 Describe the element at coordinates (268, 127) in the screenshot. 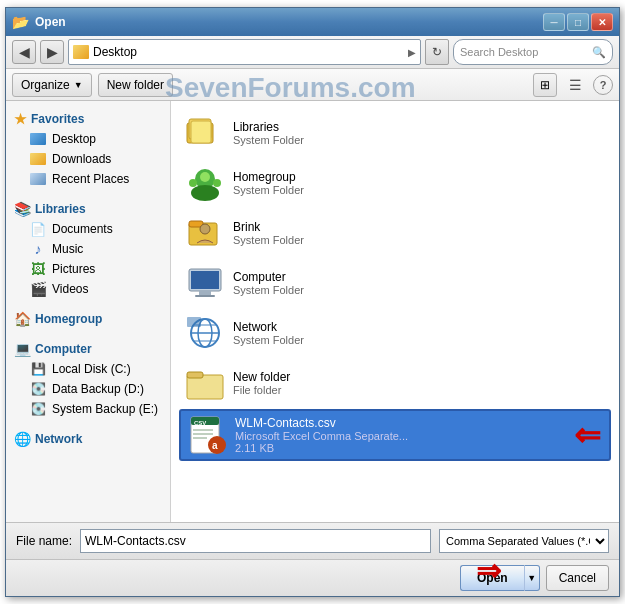

I see `file-item-libraries-name: Libraries` at that location.